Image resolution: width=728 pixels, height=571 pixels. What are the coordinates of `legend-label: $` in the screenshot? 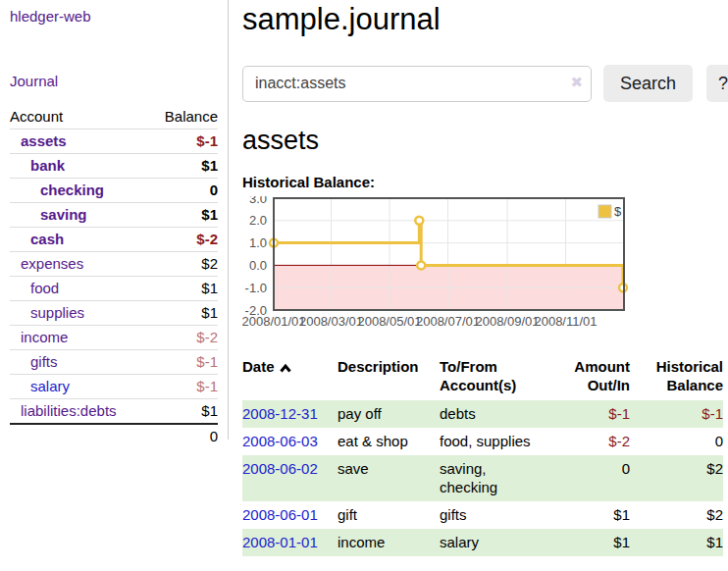 It's located at (618, 212).